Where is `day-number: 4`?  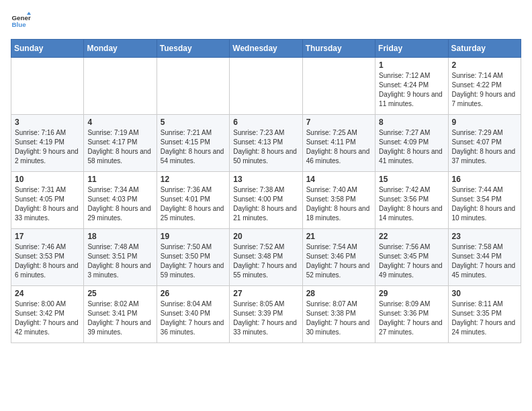 day-number: 4 is located at coordinates (120, 122).